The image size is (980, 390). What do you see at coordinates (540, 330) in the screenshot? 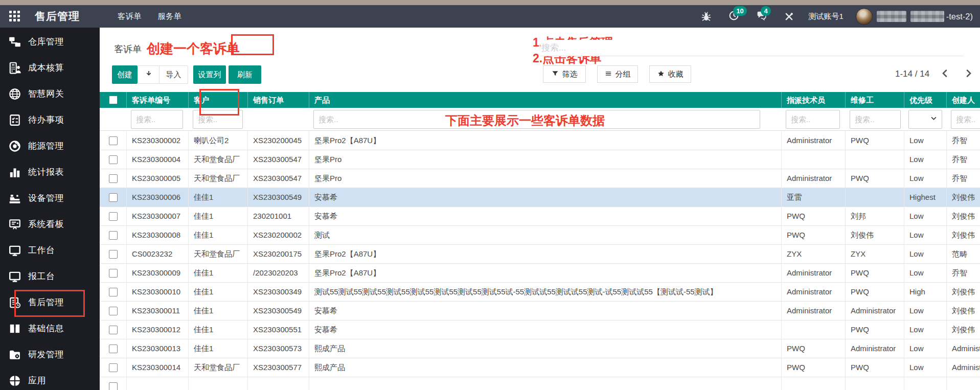
I see `table-row: KS230300012 佳佳1 XS230300551 安慕希 PWQ Low …` at bounding box center [540, 330].